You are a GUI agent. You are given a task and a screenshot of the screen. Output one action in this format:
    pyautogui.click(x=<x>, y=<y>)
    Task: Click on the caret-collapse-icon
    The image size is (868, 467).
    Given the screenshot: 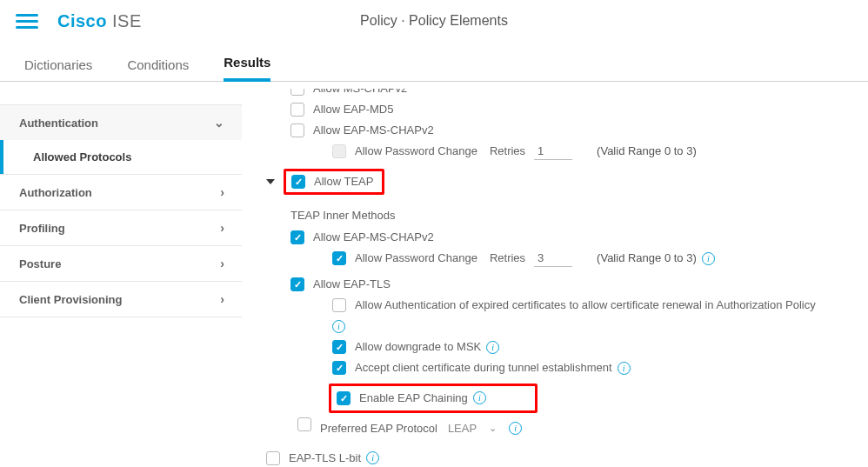 What is the action you would take?
    pyautogui.click(x=270, y=182)
    